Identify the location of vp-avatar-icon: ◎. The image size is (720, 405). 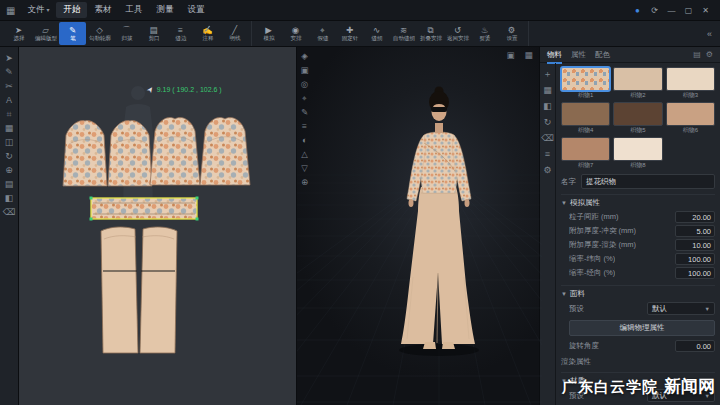
(304, 84).